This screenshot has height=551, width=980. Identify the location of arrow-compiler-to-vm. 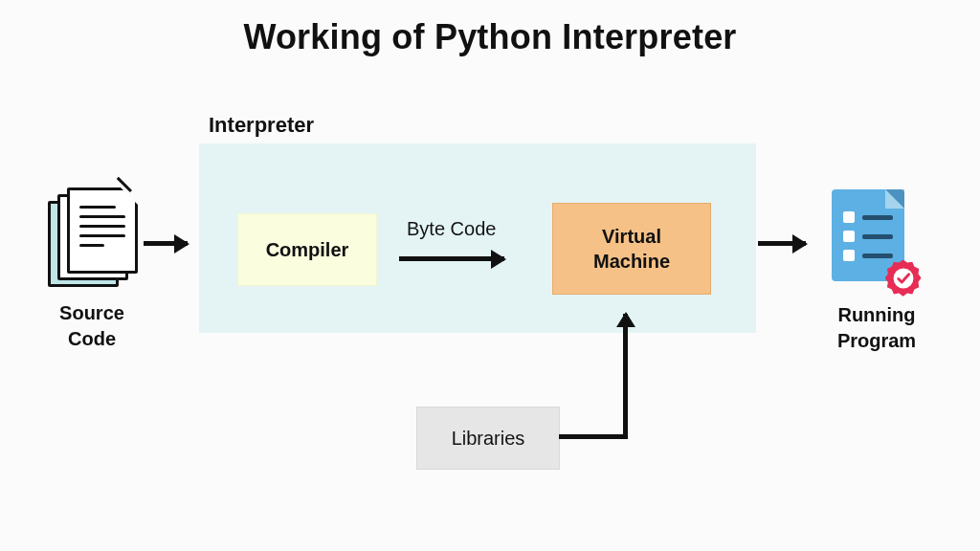
(452, 258).